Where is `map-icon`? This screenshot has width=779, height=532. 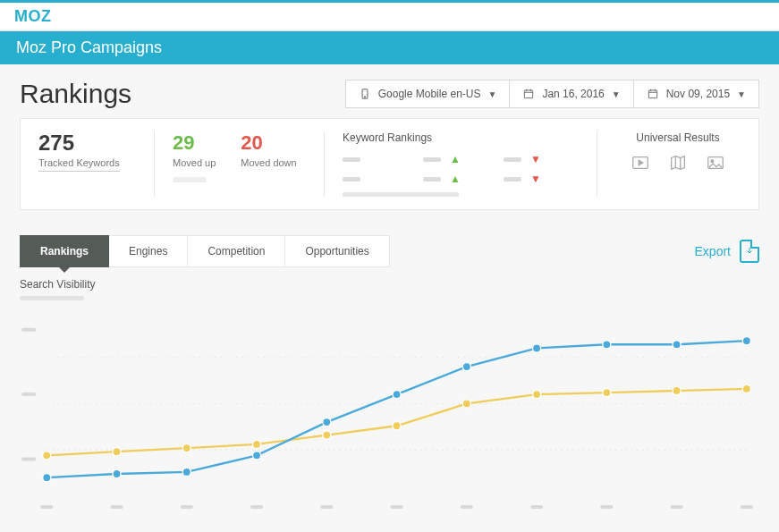 map-icon is located at coordinates (678, 163).